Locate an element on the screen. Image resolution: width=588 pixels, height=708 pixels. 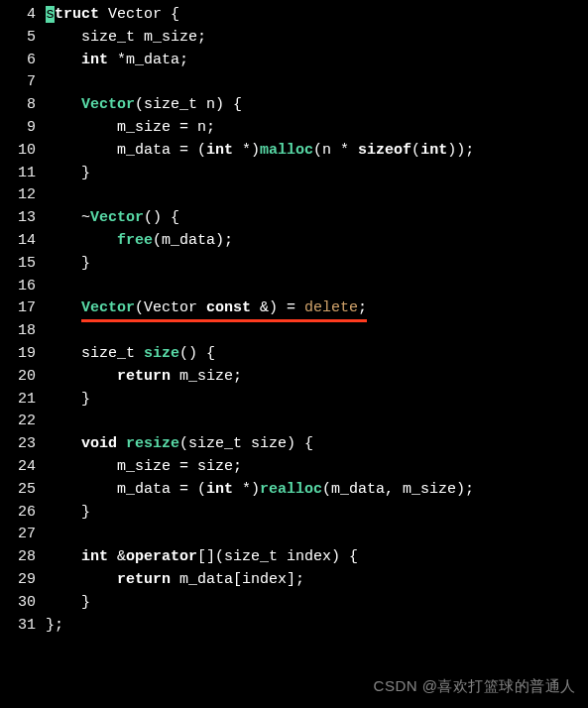
line-number: 7 is located at coordinates (18, 83).